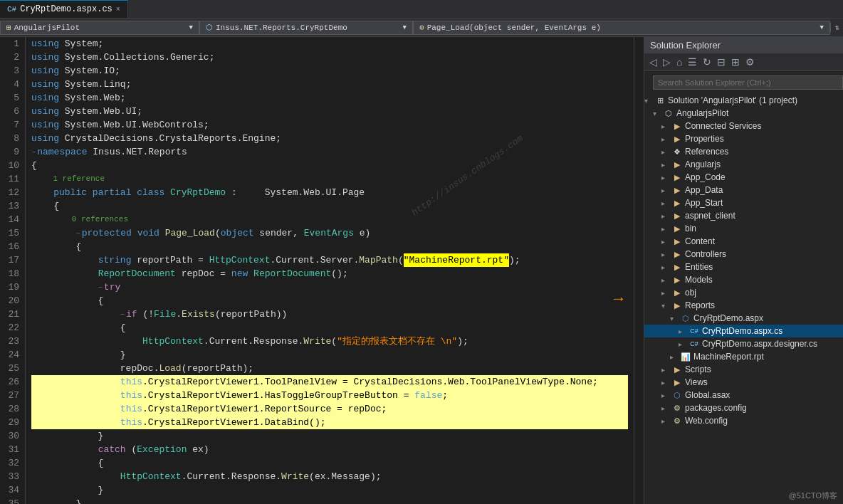 Image resolution: width=843 pixels, height=504 pixels. What do you see at coordinates (743, 152) in the screenshot?
I see `se-tree-item-references: ▸❖References` at bounding box center [743, 152].